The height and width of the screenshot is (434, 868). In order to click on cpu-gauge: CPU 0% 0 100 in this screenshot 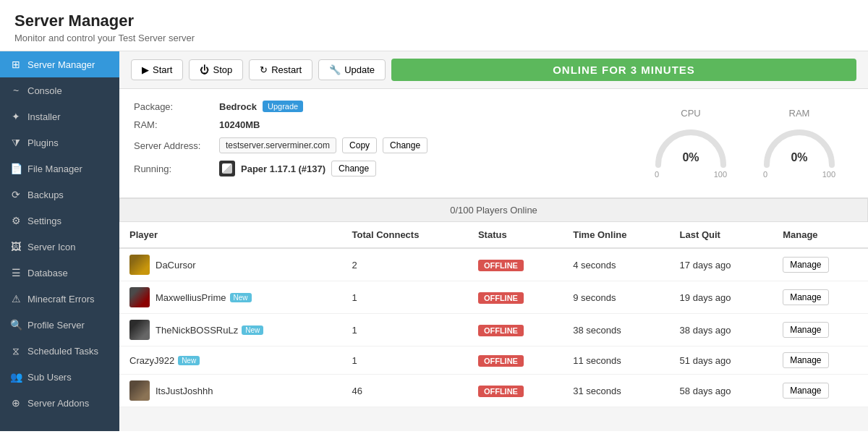, I will do `click(691, 143)`.